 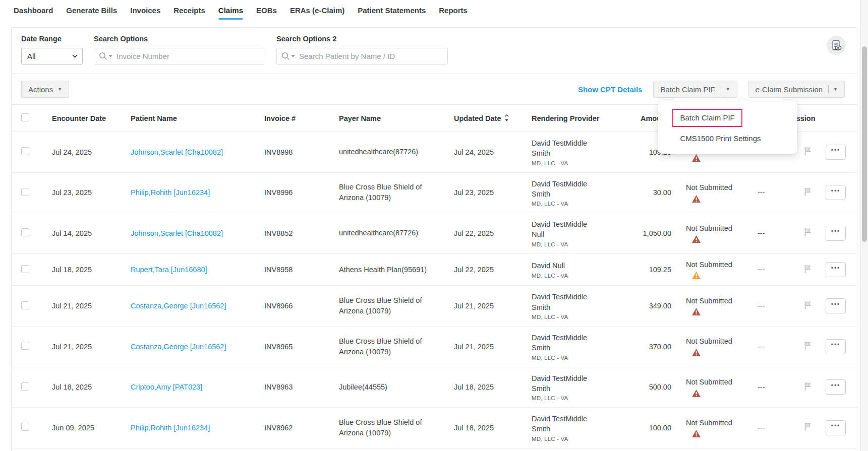 I want to click on select-all-checkbox, so click(x=25, y=117).